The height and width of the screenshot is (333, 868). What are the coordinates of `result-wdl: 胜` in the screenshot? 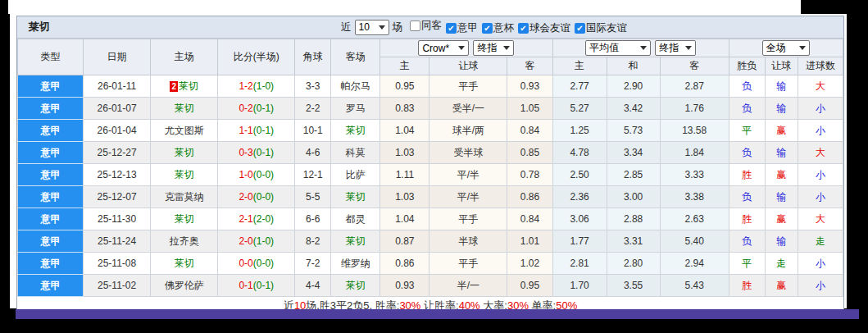 It's located at (747, 176).